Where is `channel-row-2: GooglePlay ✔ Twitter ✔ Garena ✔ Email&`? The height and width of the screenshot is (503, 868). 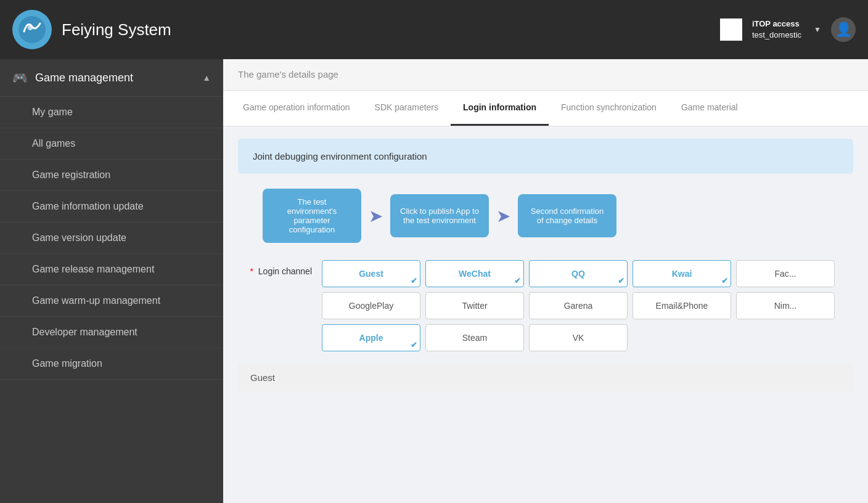 channel-row-2: GooglePlay ✔ Twitter ✔ Garena ✔ Email& is located at coordinates (588, 306).